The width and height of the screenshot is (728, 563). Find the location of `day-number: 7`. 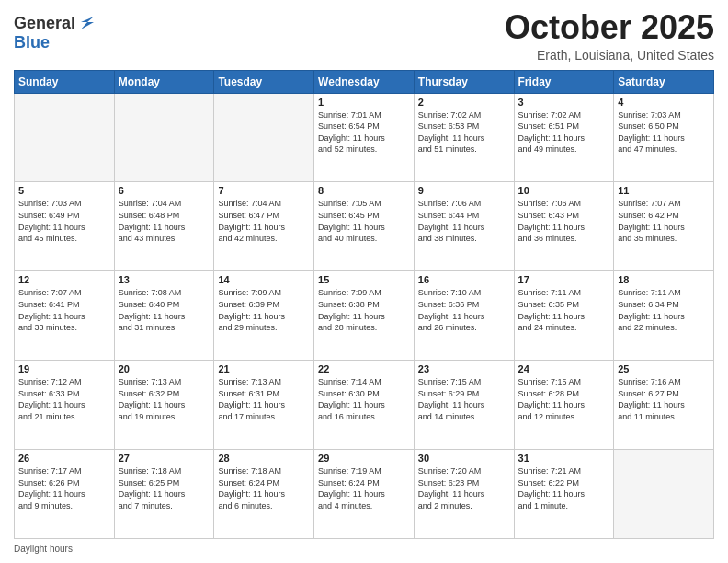

day-number: 7 is located at coordinates (264, 190).